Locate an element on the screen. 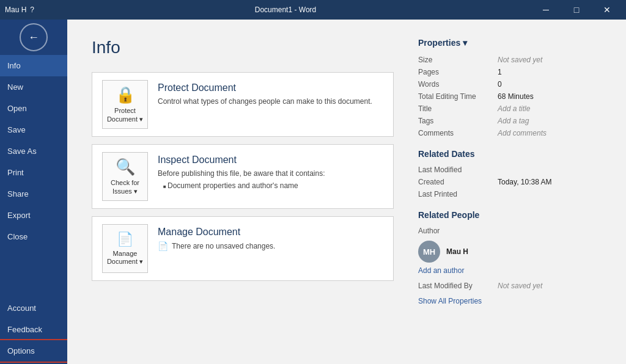  manage-document-button: 📄 ManageDocument ▾ is located at coordinates (125, 249).